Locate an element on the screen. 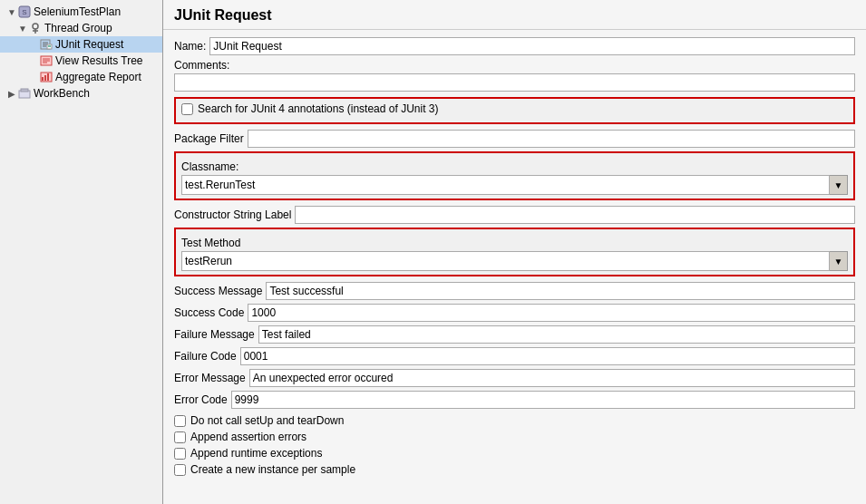 Image resolution: width=866 pixels, height=504 pixels. sidebar-item-view-results-tree: View Results Tree is located at coordinates (82, 61).